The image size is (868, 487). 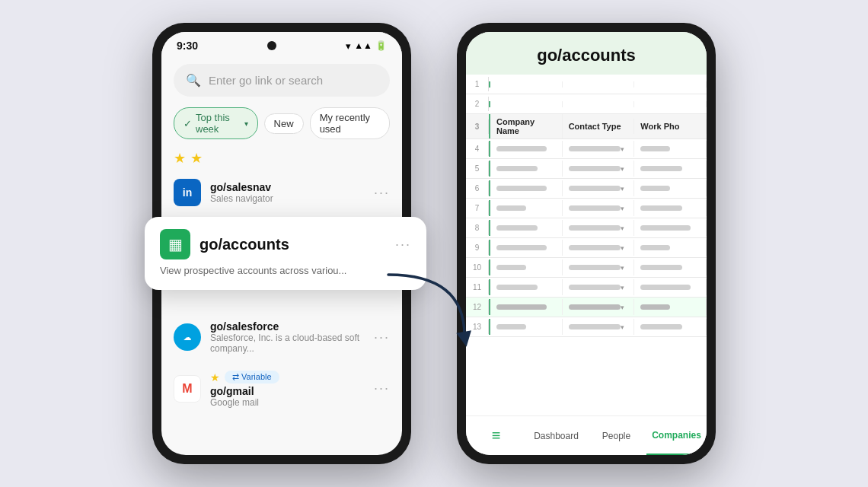 I want to click on cell-9-2: ▾, so click(x=598, y=248).